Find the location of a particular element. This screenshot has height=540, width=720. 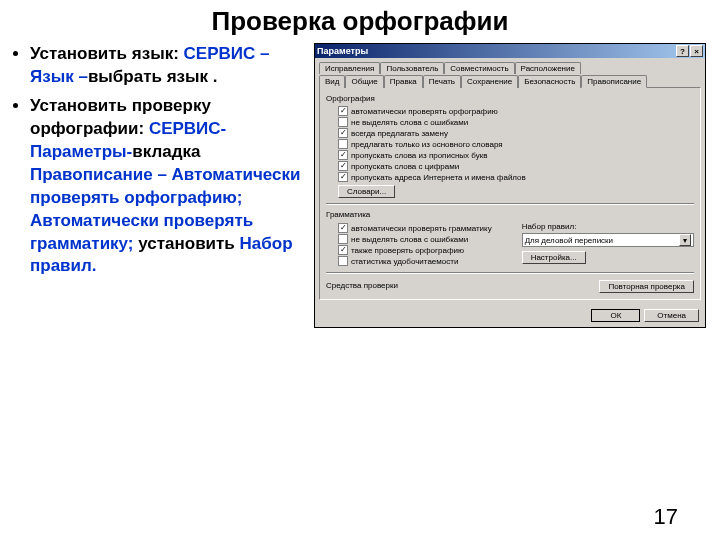

tools-label: Средства проверки is located at coordinates (462, 286).